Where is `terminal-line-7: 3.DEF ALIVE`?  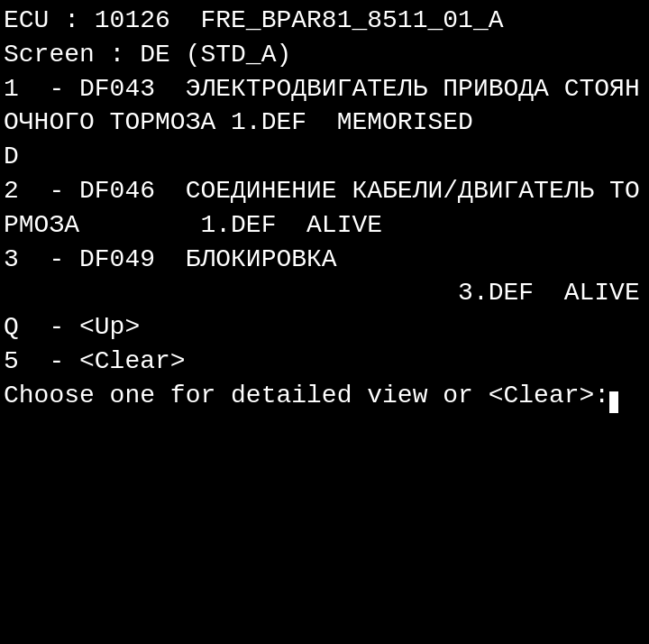
terminal-line-7: 3.DEF ALIVE is located at coordinates (324, 293).